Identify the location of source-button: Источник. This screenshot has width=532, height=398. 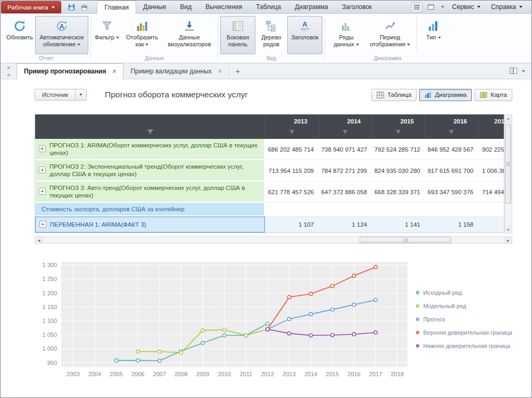
(61, 95).